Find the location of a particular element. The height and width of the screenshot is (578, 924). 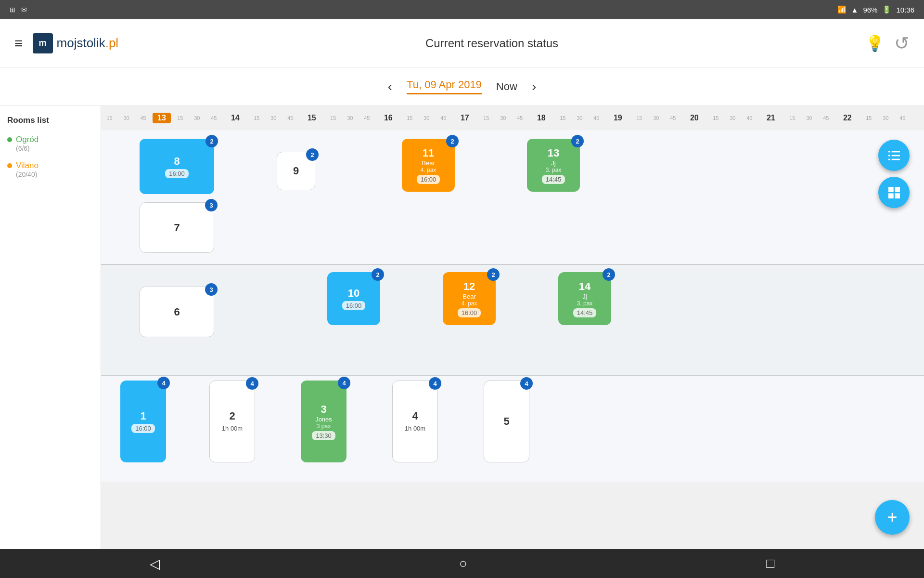

menu-button: ≡ is located at coordinates (19, 43).